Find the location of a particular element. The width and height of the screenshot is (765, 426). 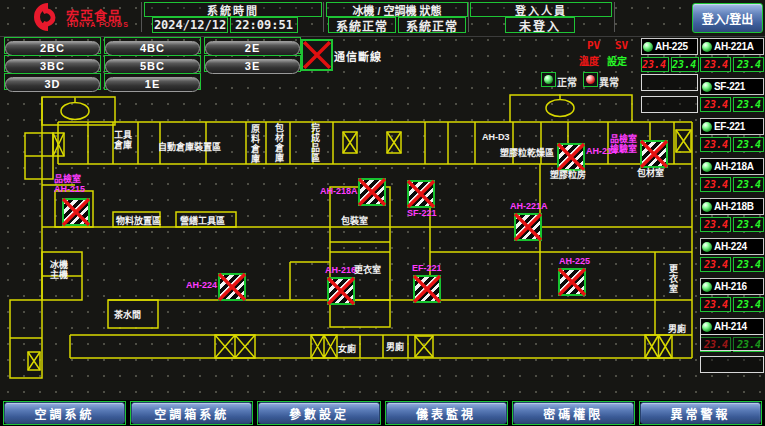

floor-button: 2E is located at coordinates (252, 48).